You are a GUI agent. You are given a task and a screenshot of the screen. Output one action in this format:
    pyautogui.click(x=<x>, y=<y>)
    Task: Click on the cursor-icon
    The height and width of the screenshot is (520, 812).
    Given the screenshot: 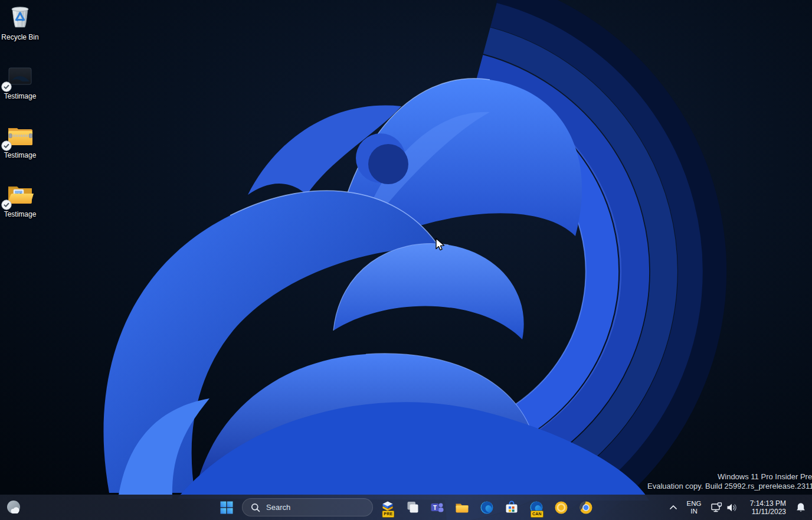 What is the action you would take?
    pyautogui.click(x=441, y=245)
    